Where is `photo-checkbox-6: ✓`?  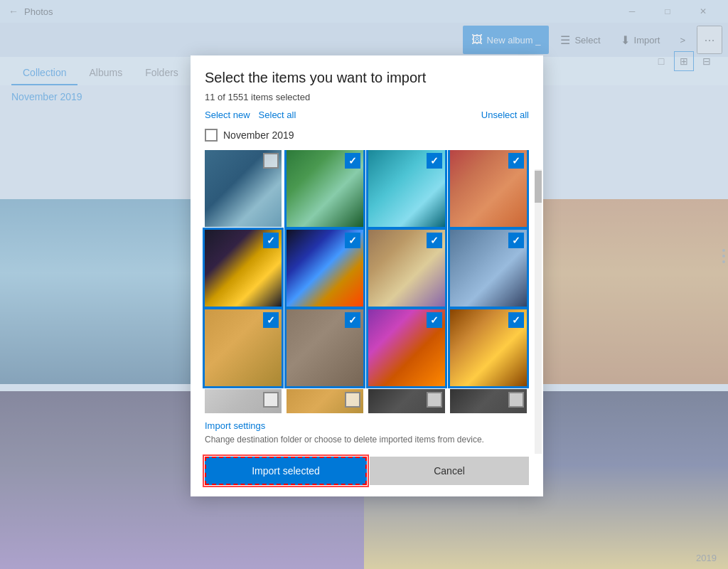
photo-checkbox-6: ✓ is located at coordinates (353, 240).